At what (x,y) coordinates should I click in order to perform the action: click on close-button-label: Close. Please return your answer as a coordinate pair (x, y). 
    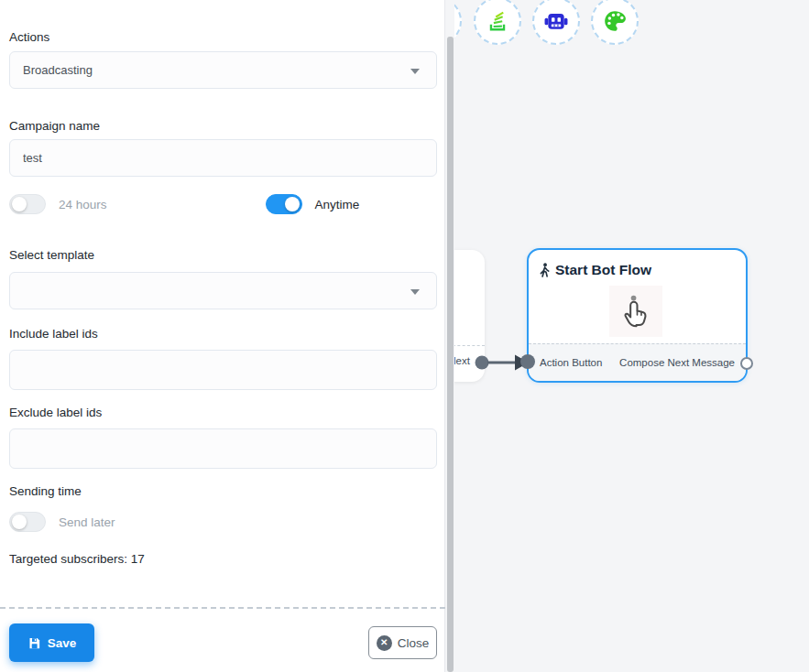
    Looking at the image, I should click on (414, 643).